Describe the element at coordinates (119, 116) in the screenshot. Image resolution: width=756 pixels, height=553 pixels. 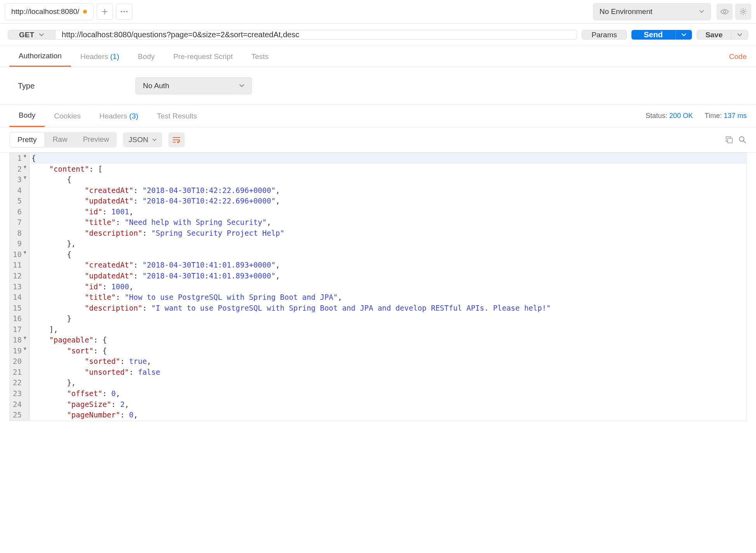
I see `resp-tab-headers: Headers (3)` at that location.